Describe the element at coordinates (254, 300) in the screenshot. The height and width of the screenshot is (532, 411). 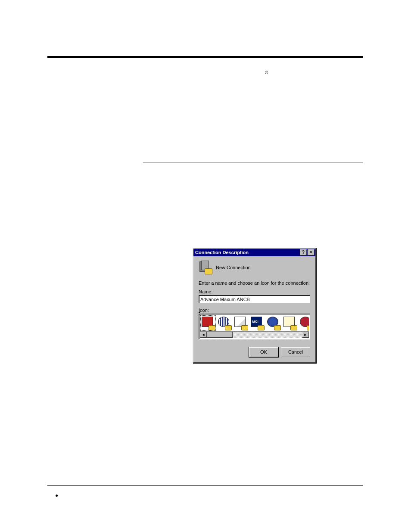
I see `dialog-body: New Connection Enter a name and choose a…` at that location.